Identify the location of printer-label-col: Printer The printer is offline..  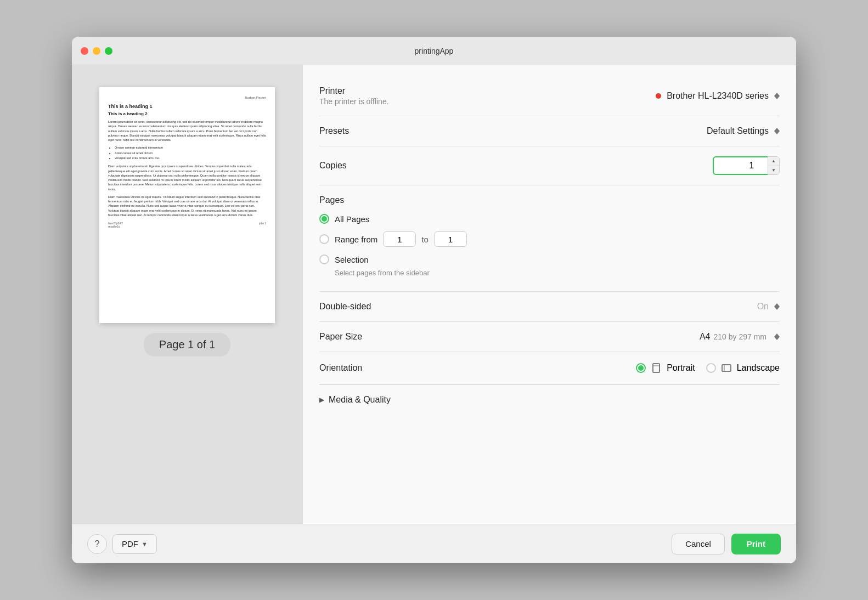
(354, 96).